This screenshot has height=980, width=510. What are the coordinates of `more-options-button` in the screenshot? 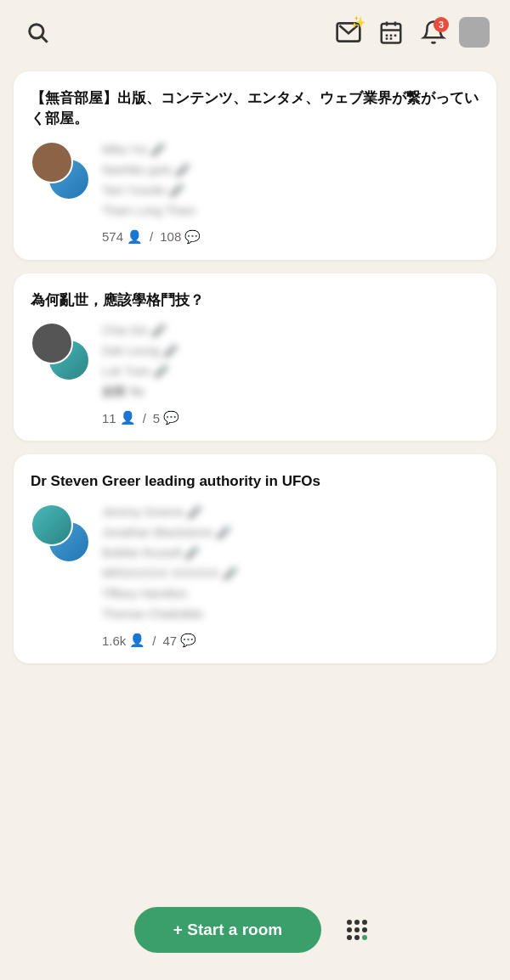 It's located at (357, 930).